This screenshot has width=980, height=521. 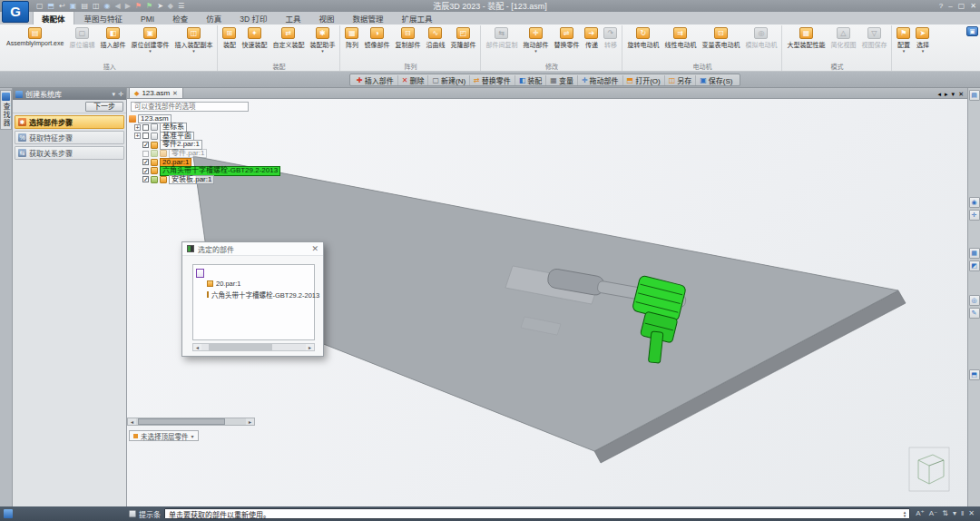 I want to click on dialog-part-list: 20.par:1 六角头带十字槽螺栓-GBT29.2-2013, so click(x=254, y=302).